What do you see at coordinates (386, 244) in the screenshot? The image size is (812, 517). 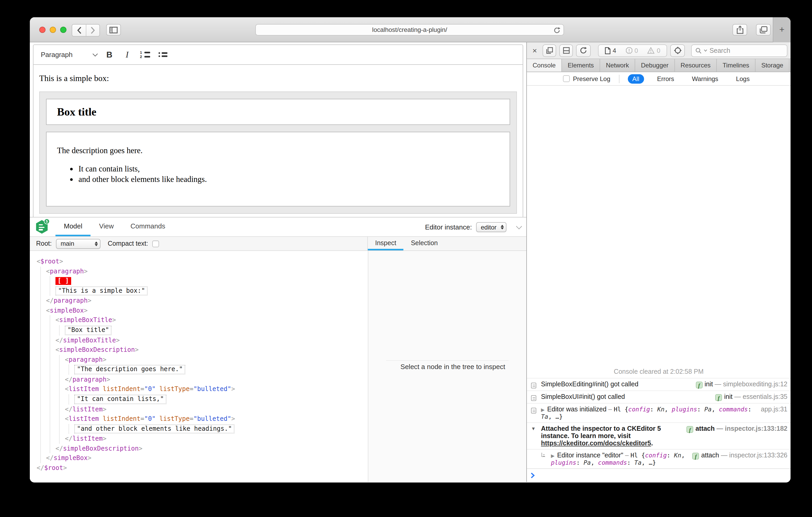 I see `inspector-side-tab-inspect: Inspect` at bounding box center [386, 244].